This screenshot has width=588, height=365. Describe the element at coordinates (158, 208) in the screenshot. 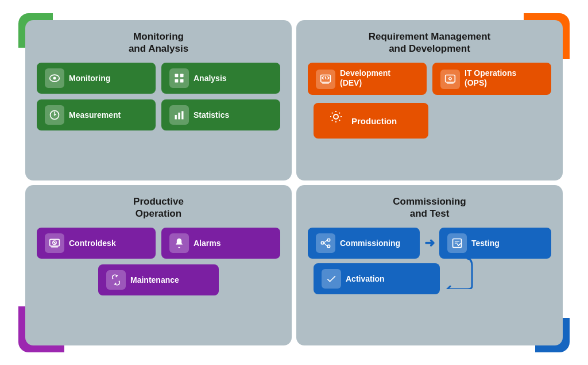

I see `quadrant-productive-title: ProductiveOperation` at that location.